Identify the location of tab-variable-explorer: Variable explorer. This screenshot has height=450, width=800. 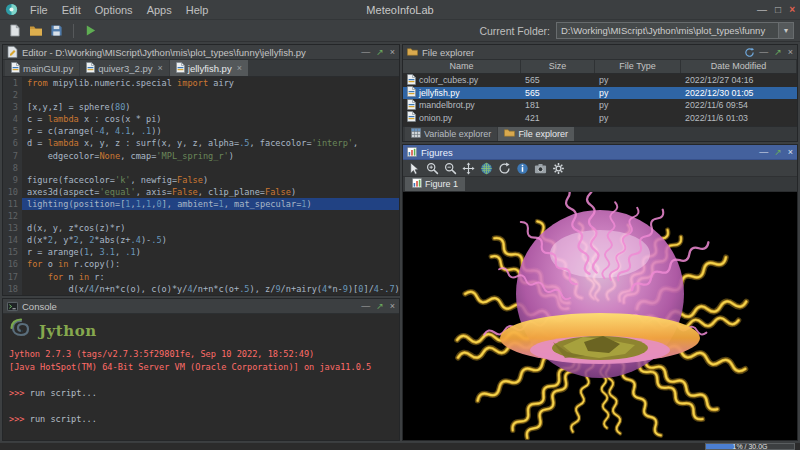
(451, 134).